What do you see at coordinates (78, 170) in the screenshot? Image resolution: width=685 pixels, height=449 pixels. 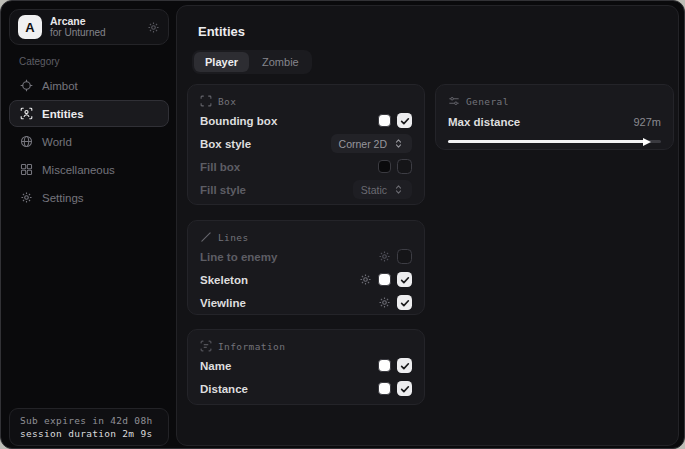 I see `sidebar-item-label: Miscellaneous` at bounding box center [78, 170].